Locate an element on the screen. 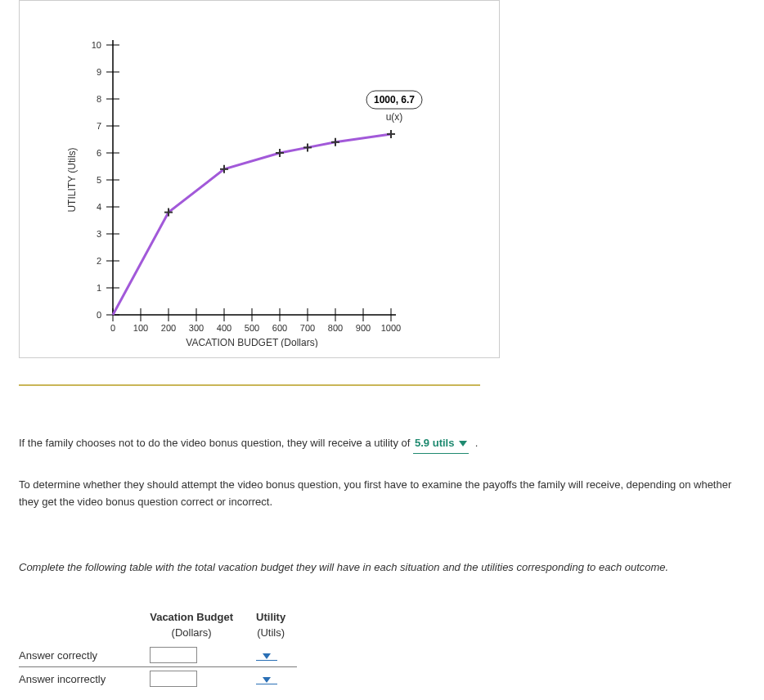 The width and height of the screenshot is (764, 700). question-3-prompt: Complete the following table with the to… is located at coordinates (382, 568).